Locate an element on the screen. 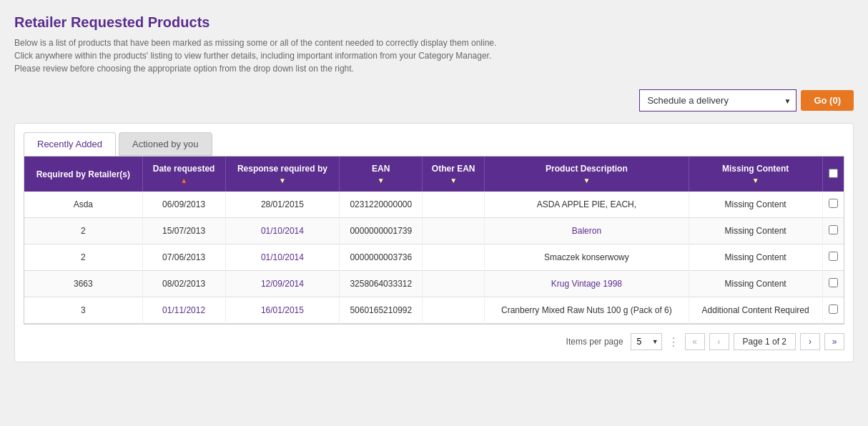 The height and width of the screenshot is (426, 868). cell-date-requested: 06/09/2013 is located at coordinates (184, 204).